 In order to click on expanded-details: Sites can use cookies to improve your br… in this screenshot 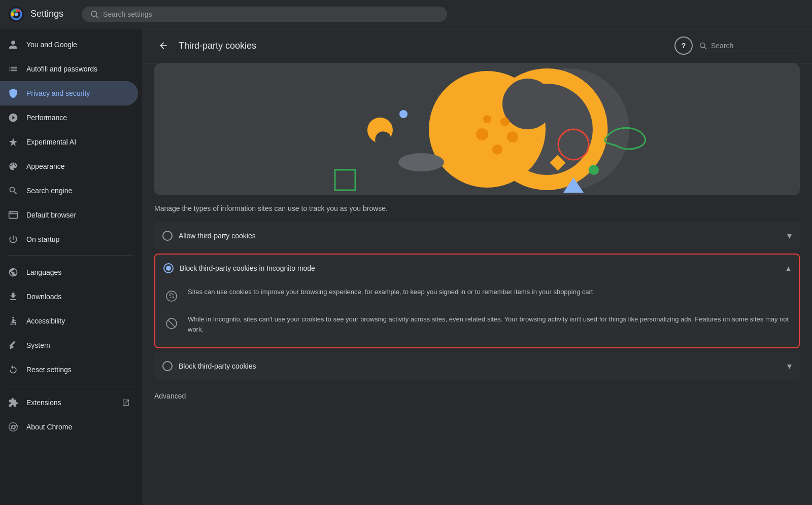, I will do `click(477, 314)`.